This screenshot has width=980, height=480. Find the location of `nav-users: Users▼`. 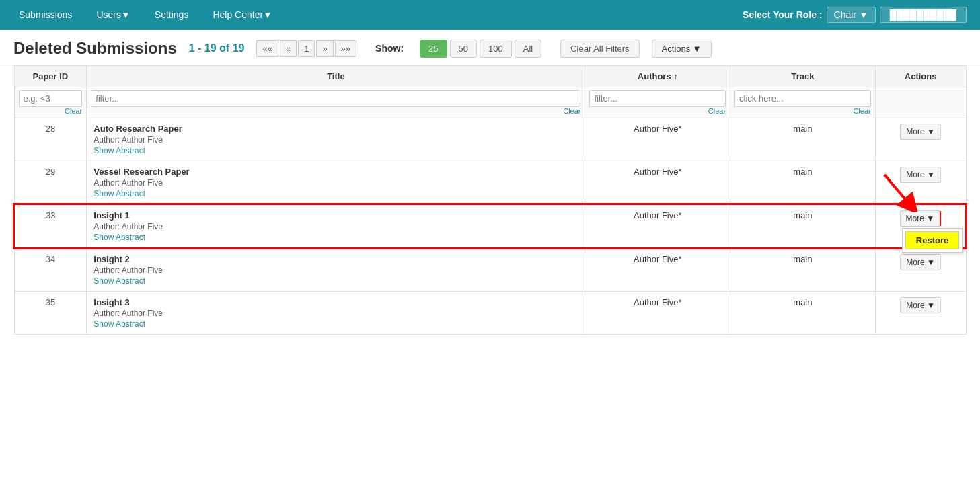

nav-users: Users▼ is located at coordinates (113, 15).